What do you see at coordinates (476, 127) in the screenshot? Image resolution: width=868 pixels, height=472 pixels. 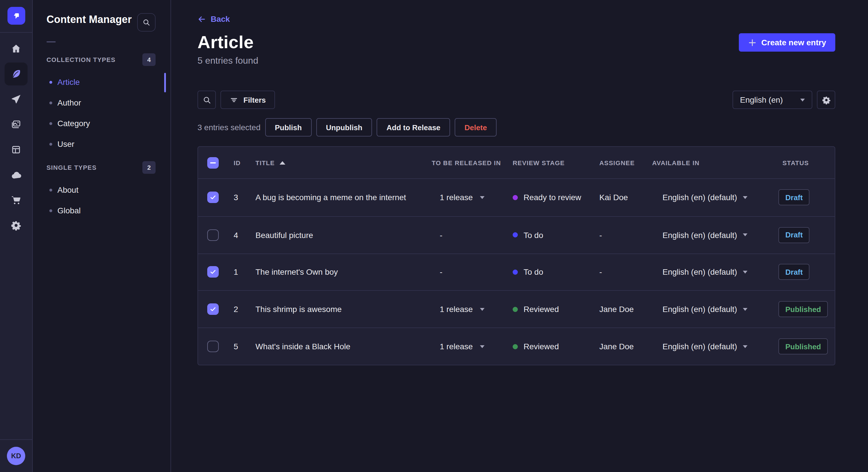 I see `bulk-action-delete: Delete` at bounding box center [476, 127].